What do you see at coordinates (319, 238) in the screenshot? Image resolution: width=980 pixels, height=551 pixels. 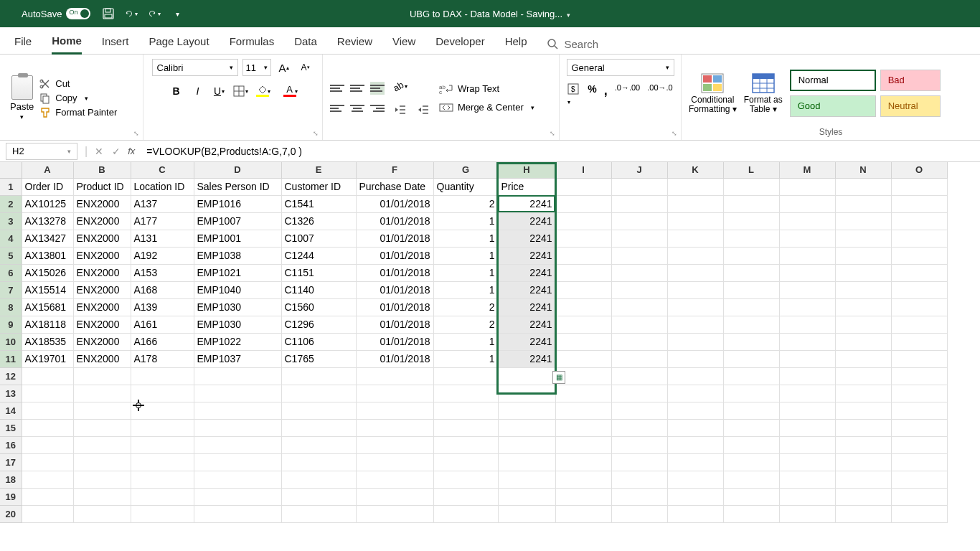 I see `cell: C1007` at bounding box center [319, 238].